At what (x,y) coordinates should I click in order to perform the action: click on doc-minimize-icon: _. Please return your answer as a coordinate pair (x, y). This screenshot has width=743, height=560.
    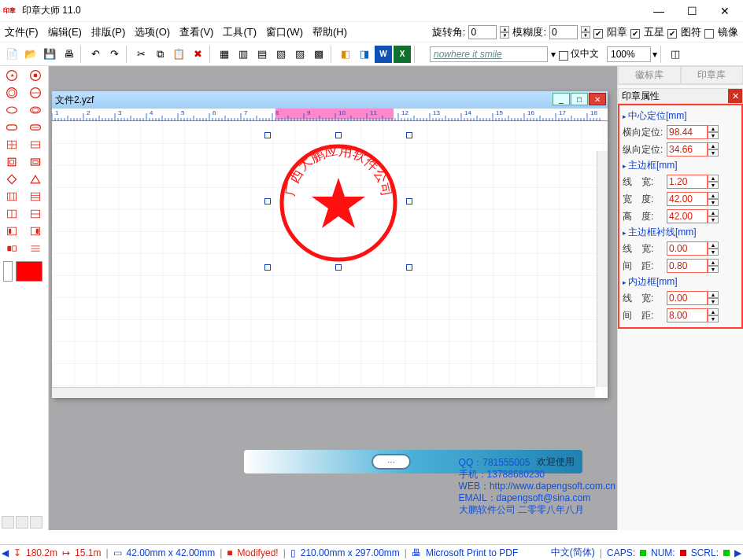
    Looking at the image, I should click on (561, 99).